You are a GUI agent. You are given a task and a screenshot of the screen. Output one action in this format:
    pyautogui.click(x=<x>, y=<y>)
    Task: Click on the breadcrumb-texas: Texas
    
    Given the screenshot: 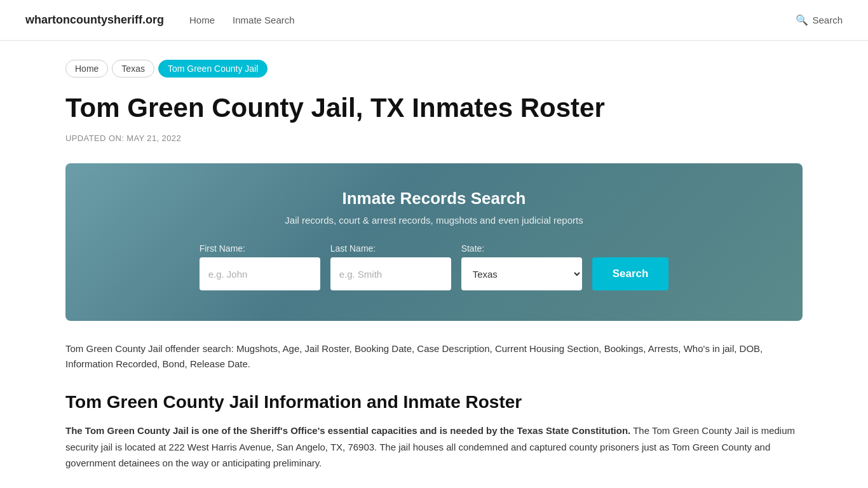 What is the action you would take?
    pyautogui.click(x=133, y=69)
    